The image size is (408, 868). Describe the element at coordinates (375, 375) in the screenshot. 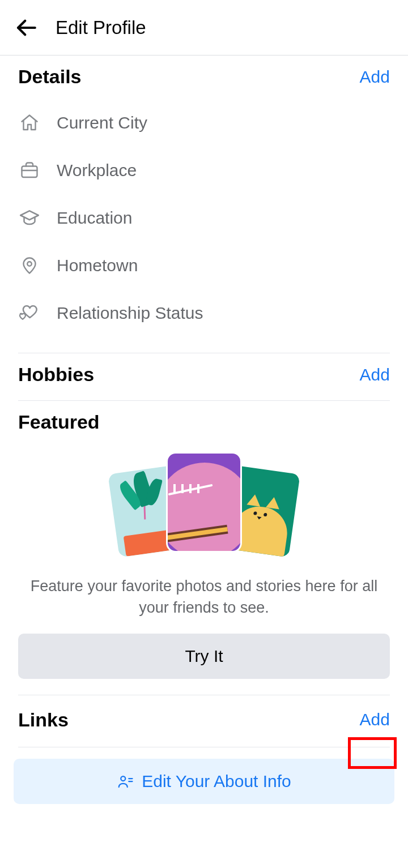

I see `hobbies-add-button: Add` at that location.